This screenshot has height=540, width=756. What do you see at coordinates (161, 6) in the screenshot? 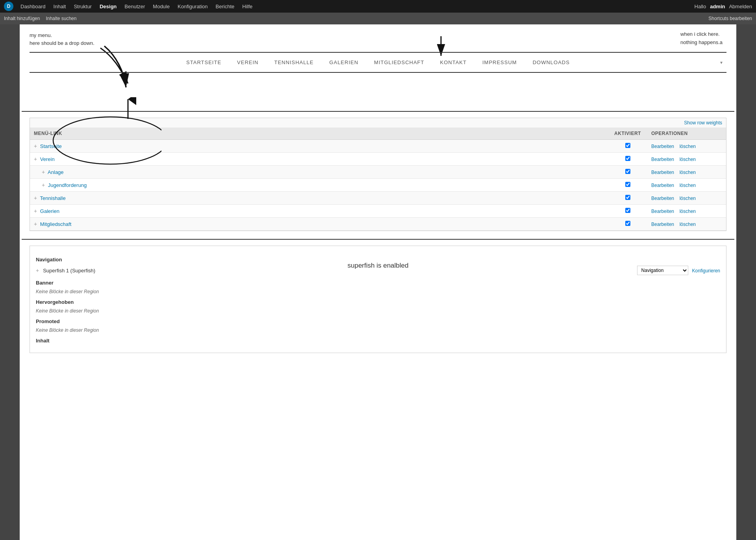
I see `nav-module: Module` at bounding box center [161, 6].